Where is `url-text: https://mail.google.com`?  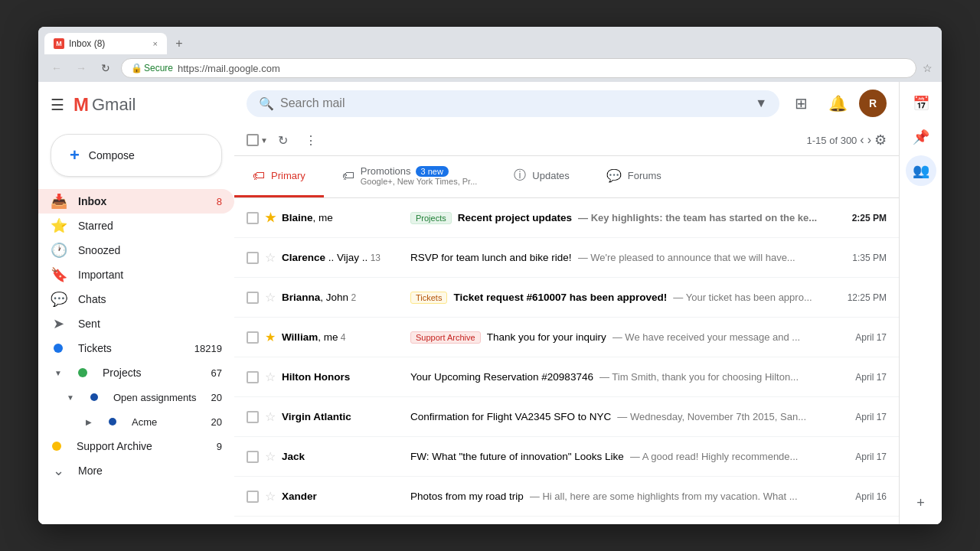 url-text: https://mail.google.com is located at coordinates (229, 69).